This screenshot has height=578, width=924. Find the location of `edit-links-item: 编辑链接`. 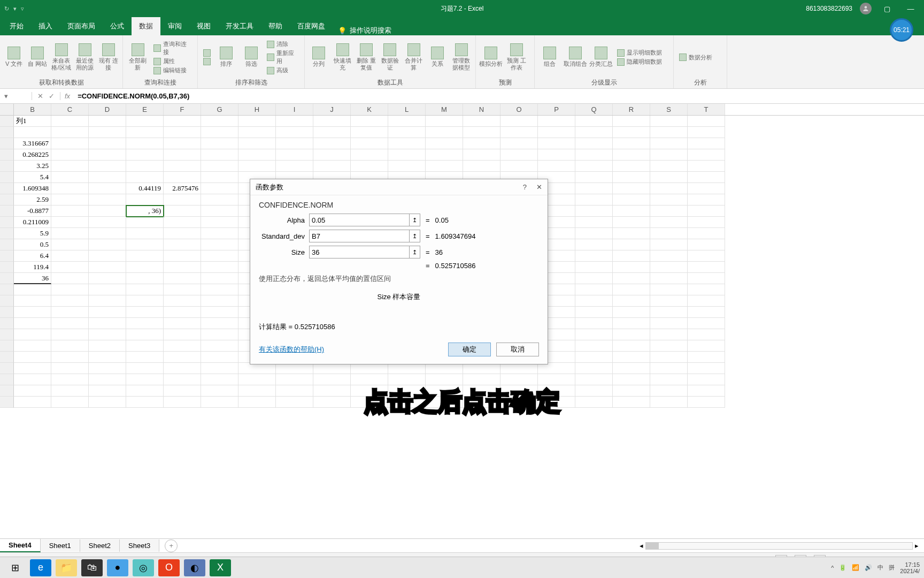

edit-links-item: 编辑链接 is located at coordinates (173, 71).